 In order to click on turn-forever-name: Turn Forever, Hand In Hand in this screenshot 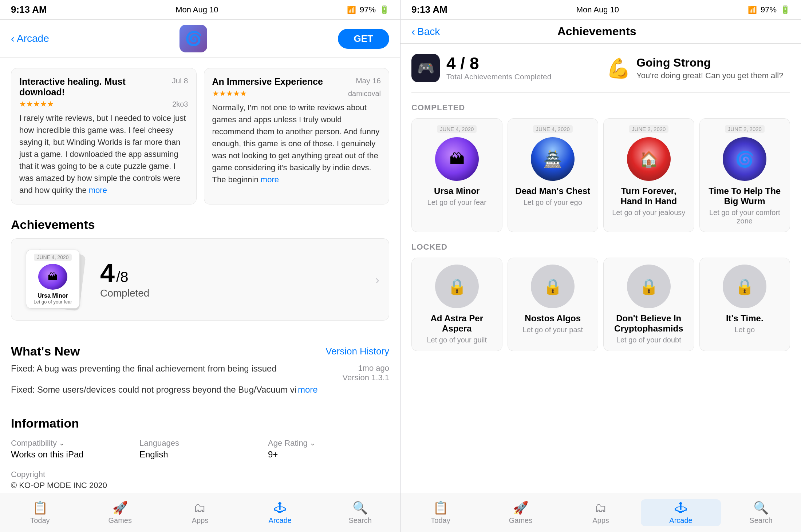, I will do `click(649, 196)`.